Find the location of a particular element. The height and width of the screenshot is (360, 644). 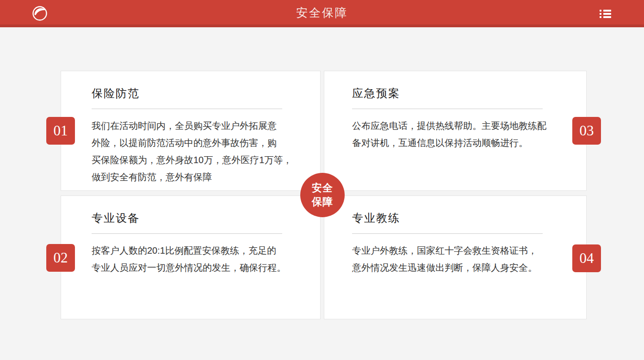

number-badge-04: 04 is located at coordinates (587, 258).